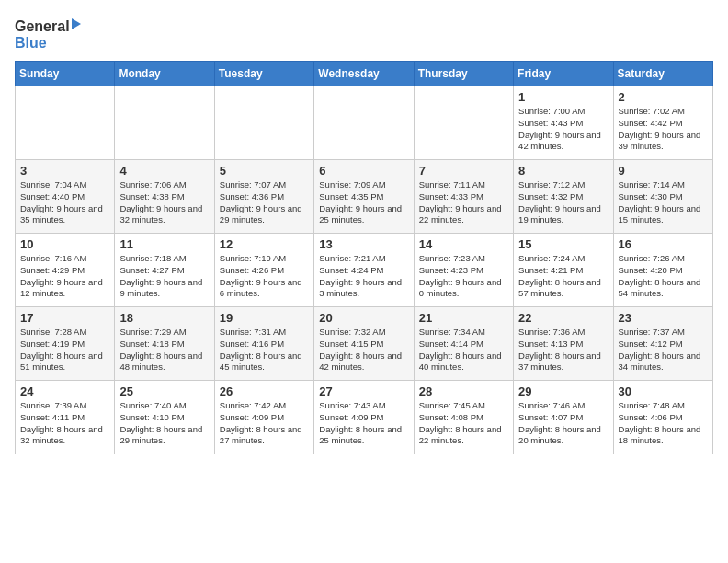 This screenshot has height=563, width=728. What do you see at coordinates (64, 202) in the screenshot?
I see `day-info: Sunrise: 7:04 AM Sunset: 4:40 PM Dayligh…` at bounding box center [64, 202].